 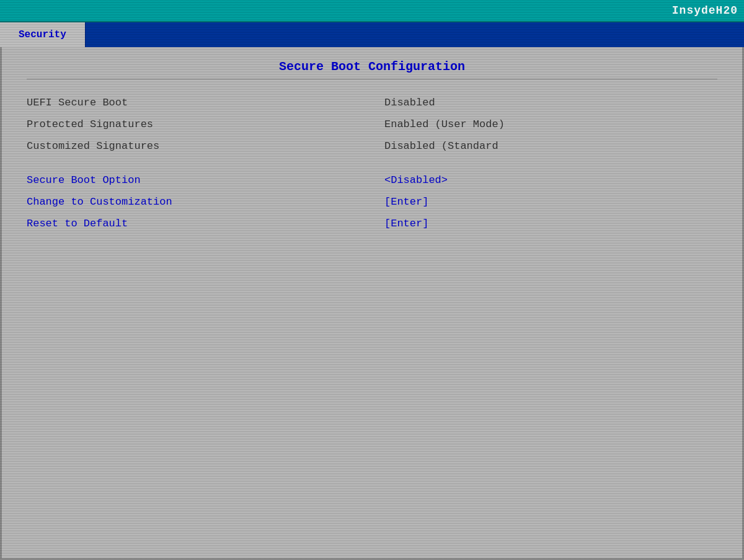 I want to click on change-to-customization-label: Change to Customization, so click(x=200, y=202).